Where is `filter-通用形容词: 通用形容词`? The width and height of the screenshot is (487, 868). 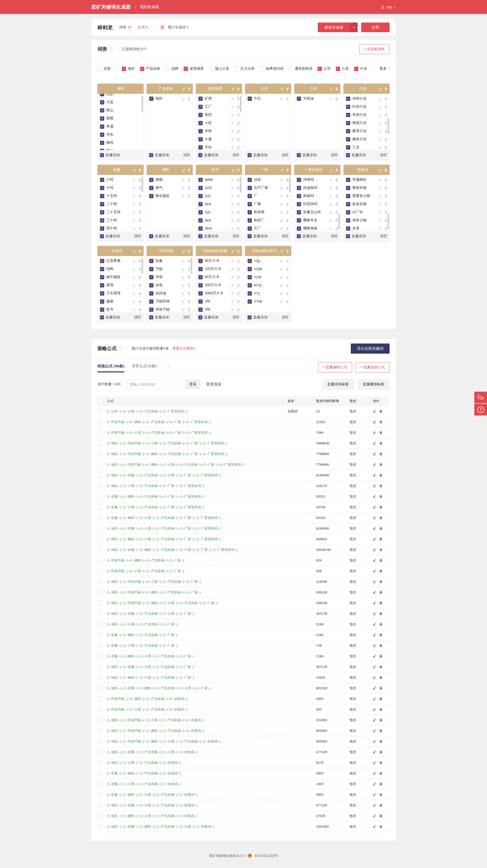 filter-通用形容词: 通用形容词 is located at coordinates (301, 69).